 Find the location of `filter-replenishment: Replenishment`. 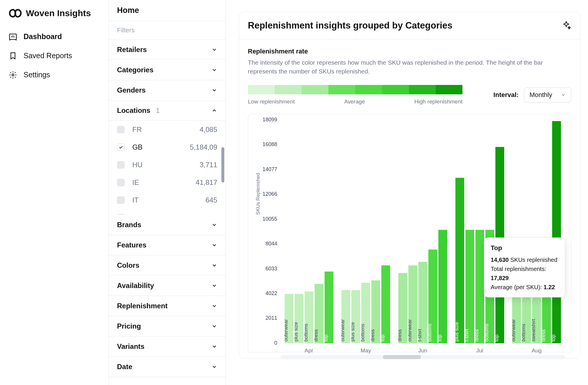

filter-replenishment: Replenishment is located at coordinates (167, 306).